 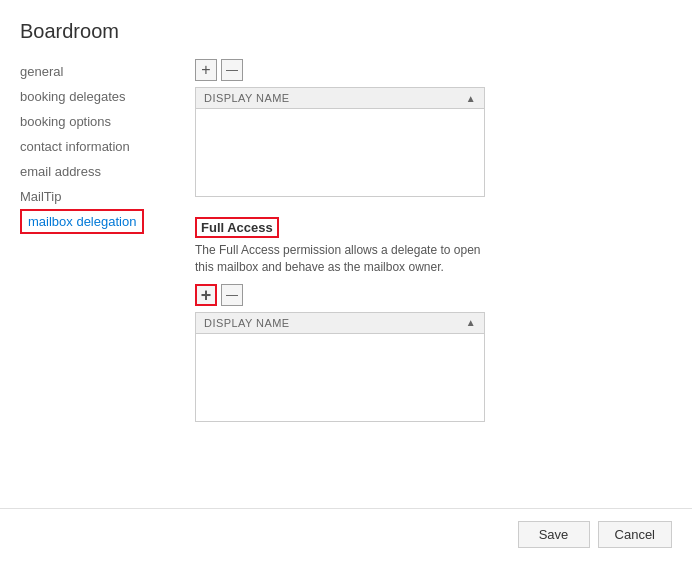 I want to click on sidebar-item-contact-information: contact information, so click(x=98, y=146).